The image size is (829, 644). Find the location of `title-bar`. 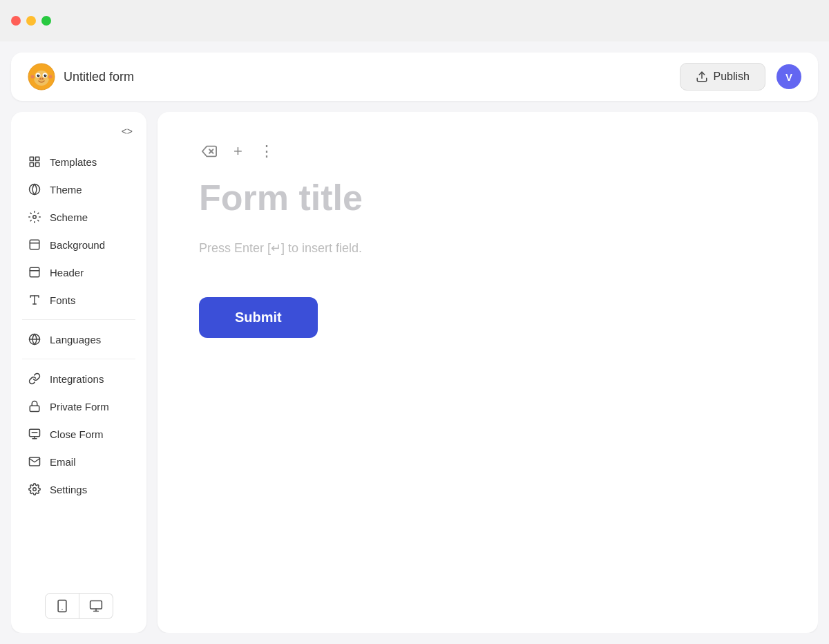

title-bar is located at coordinates (414, 21).